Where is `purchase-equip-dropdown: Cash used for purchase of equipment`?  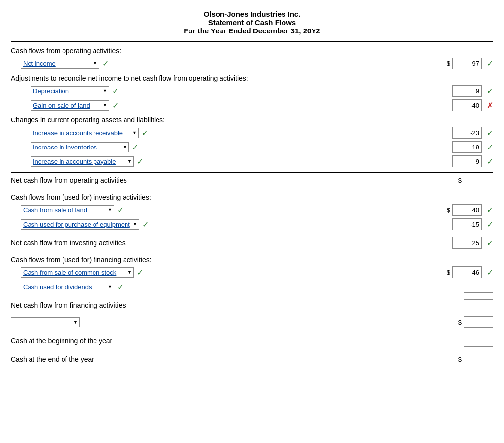 purchase-equip-dropdown: Cash used for purchase of equipment is located at coordinates (80, 224).